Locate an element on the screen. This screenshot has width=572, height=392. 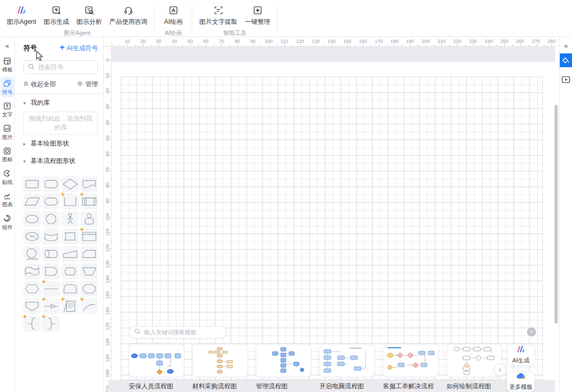
next-templates-button: › is located at coordinates (500, 370).